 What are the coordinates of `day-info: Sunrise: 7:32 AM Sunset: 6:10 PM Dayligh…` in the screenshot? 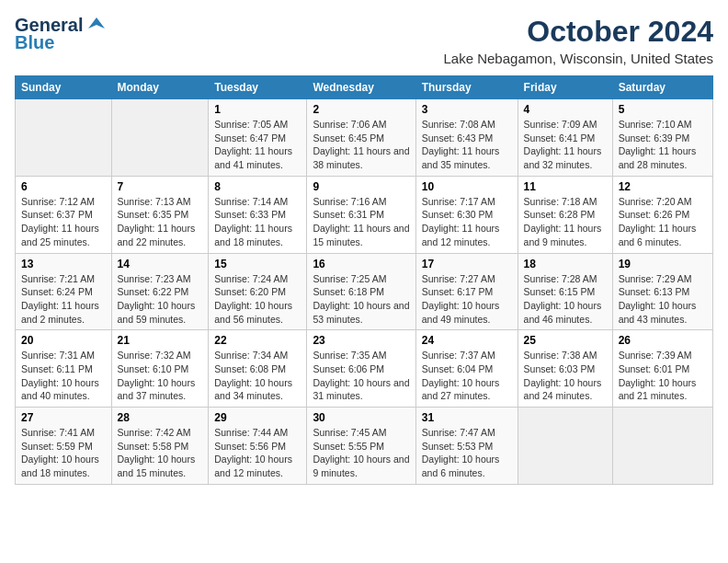 It's located at (160, 375).